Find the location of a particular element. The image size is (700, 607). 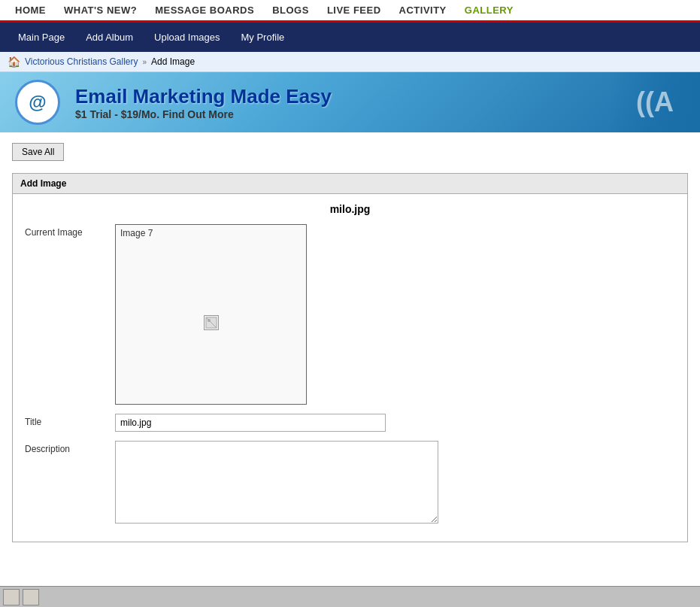

banner-waves: ((A is located at coordinates (655, 102).